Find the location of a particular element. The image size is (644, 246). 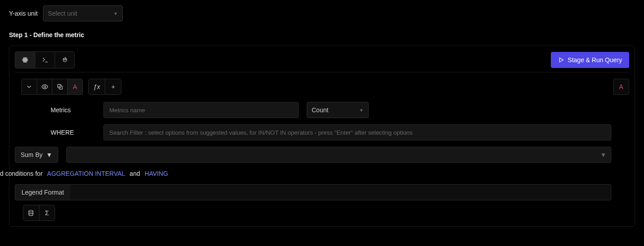

eye-icon is located at coordinates (45, 87).